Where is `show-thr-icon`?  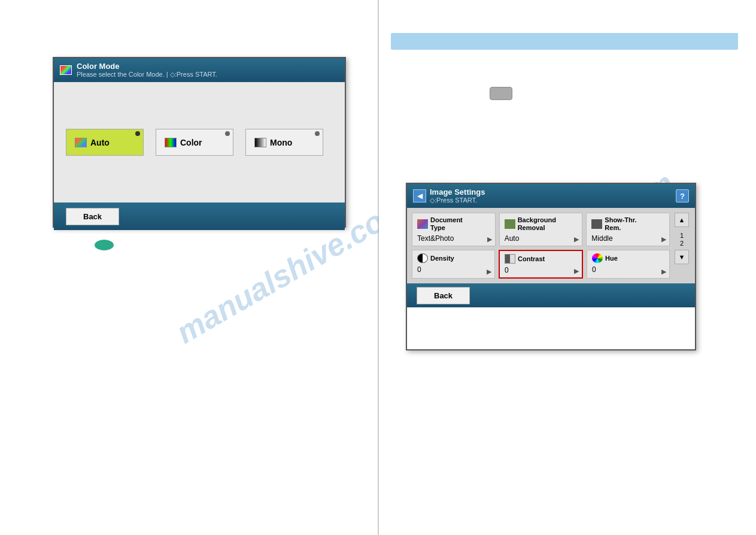
show-thr-icon is located at coordinates (597, 224).